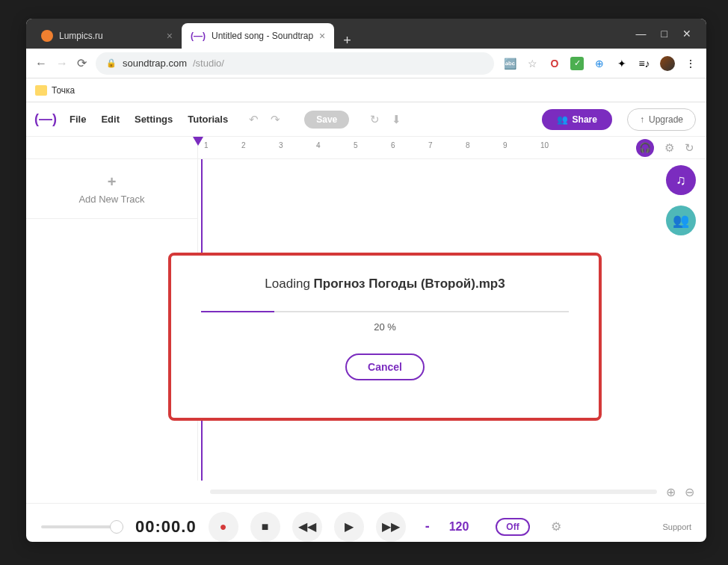  What do you see at coordinates (505, 145) in the screenshot?
I see `ruler-tick: 9` at bounding box center [505, 145].